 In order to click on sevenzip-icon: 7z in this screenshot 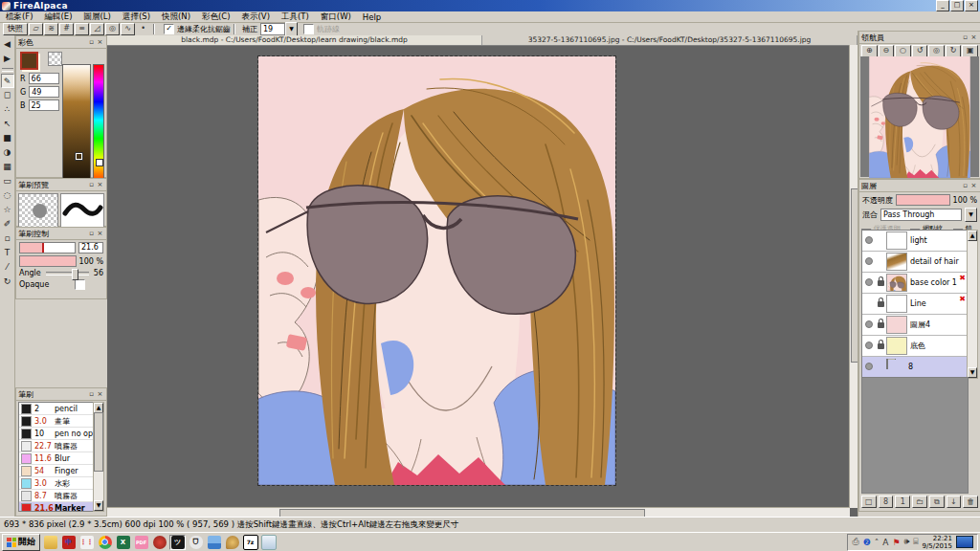, I will do `click(251, 542)`.